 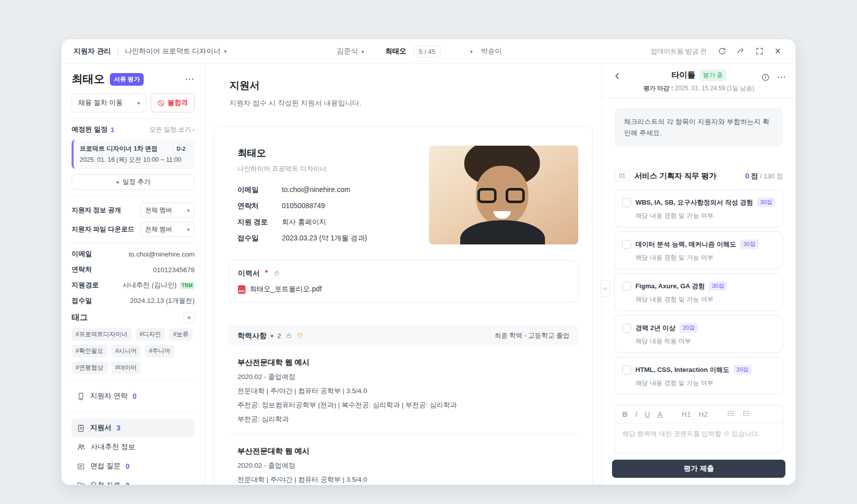 What do you see at coordinates (660, 414) in the screenshot?
I see `text-color-button: A` at bounding box center [660, 414].